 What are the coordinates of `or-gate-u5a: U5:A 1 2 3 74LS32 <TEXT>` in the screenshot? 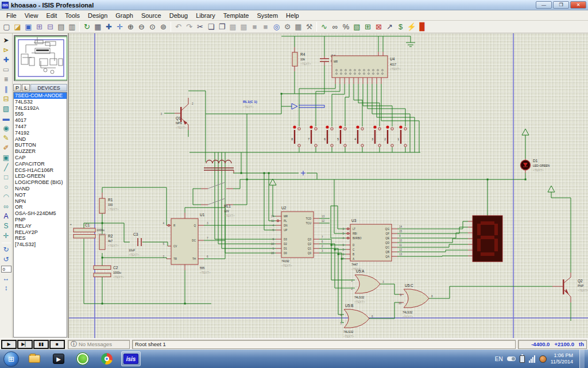 It's located at (368, 286).